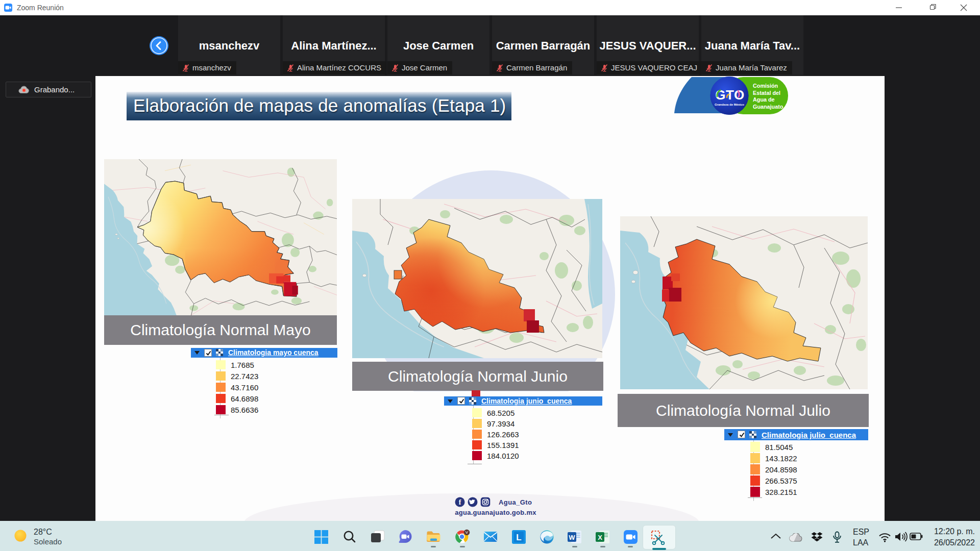  What do you see at coordinates (467, 533) in the screenshot?
I see `svg-text: V` at bounding box center [467, 533].